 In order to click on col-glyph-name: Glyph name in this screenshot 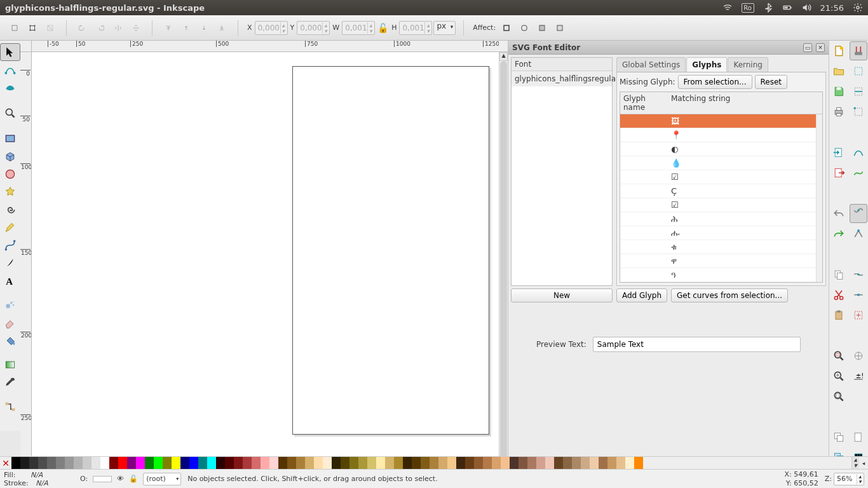, I will do `click(644, 103)`.